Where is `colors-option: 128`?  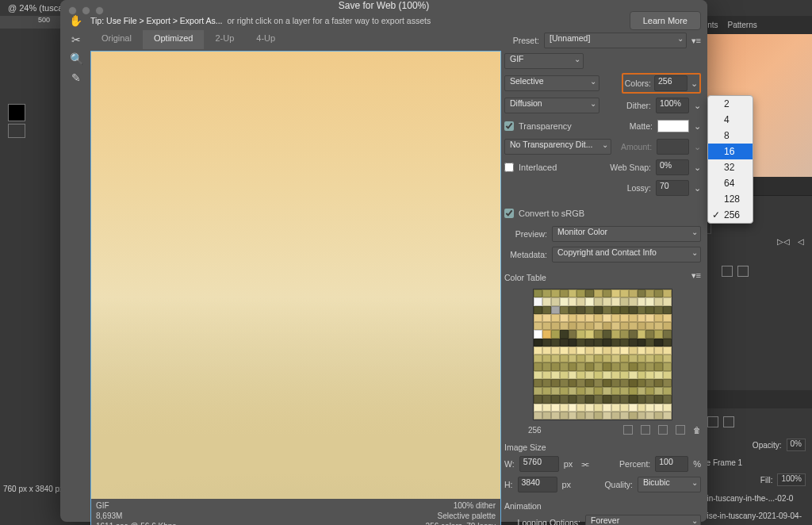 colors-option: 128 is located at coordinates (730, 199).